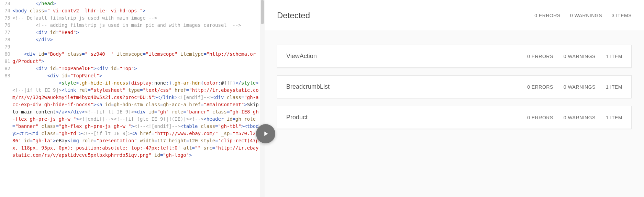 This screenshot has width=644, height=197. What do you see at coordinates (136, 69) in the screenshot?
I see `code-line: <div id="TopPanelDF"><div id="Top">` at bounding box center [136, 69].